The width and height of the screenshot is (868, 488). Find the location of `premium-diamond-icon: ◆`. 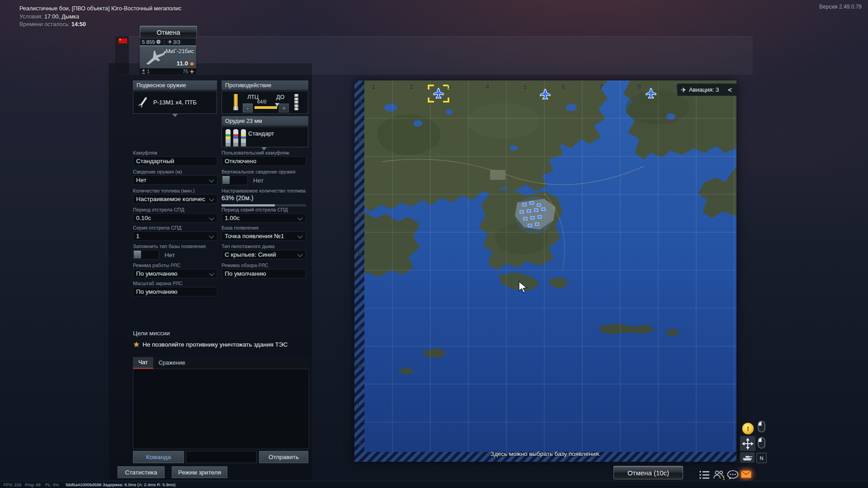

premium-diamond-icon: ◆ is located at coordinates (192, 64).